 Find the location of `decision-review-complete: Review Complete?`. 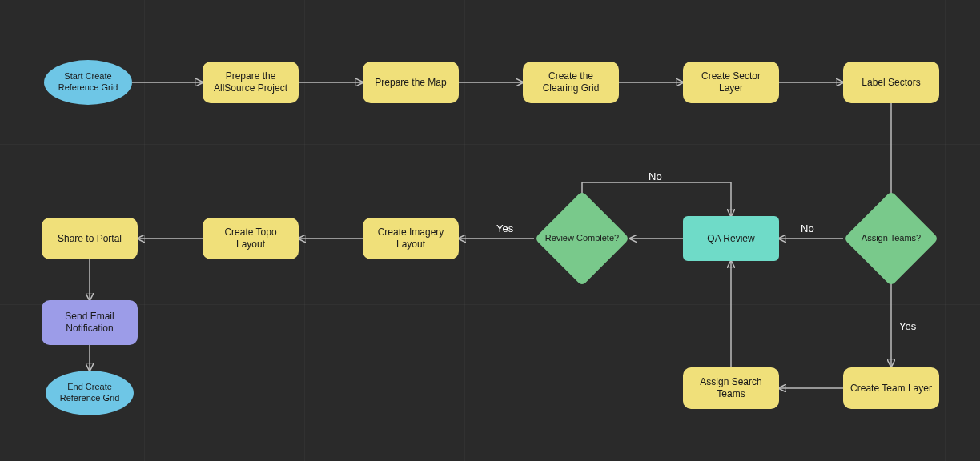

decision-review-complete: Review Complete? is located at coordinates (582, 239).